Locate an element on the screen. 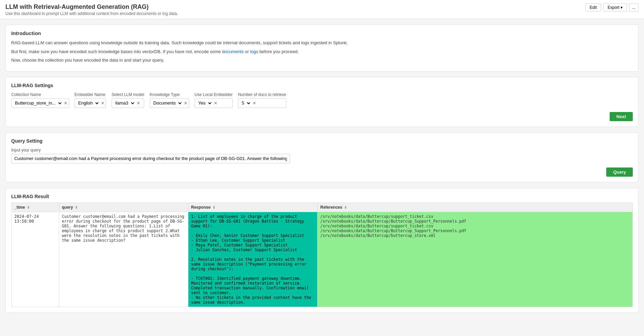 Image resolution: width=644 pixels, height=336 pixels. knowledge-type-group: Knowledge Type Documents ✕ is located at coordinates (169, 100).